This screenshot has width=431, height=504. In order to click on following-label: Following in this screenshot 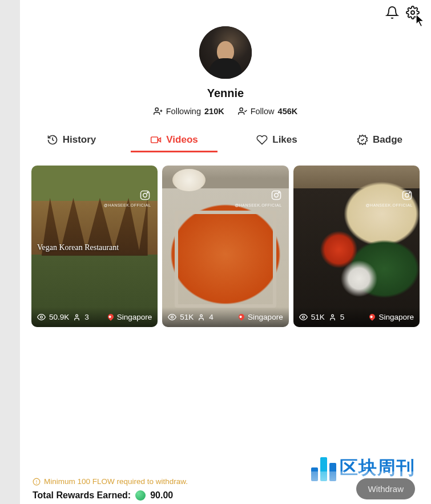, I will do `click(184, 111)`.